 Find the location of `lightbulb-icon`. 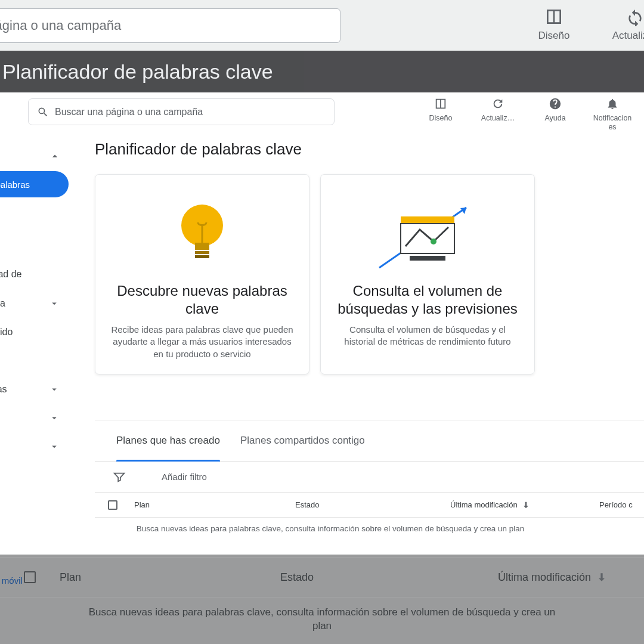

lightbulb-icon is located at coordinates (202, 231).